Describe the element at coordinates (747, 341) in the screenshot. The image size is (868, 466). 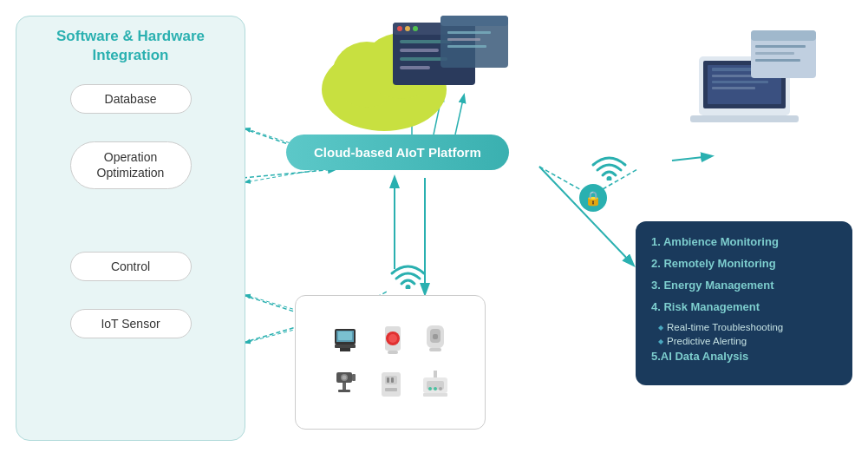
I see `right-panel-subitem-2: Predictive Alerting` at that location.